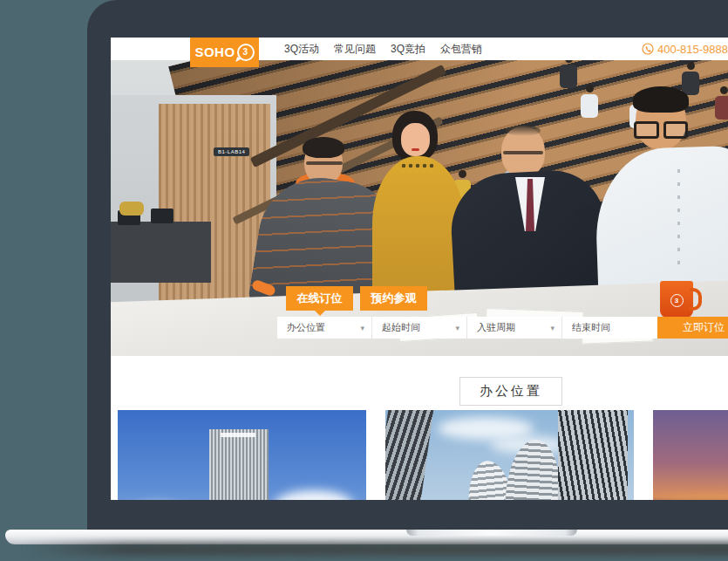  Describe the element at coordinates (319, 298) in the screenshot. I see `tab-online-booking: 在线订位` at that location.